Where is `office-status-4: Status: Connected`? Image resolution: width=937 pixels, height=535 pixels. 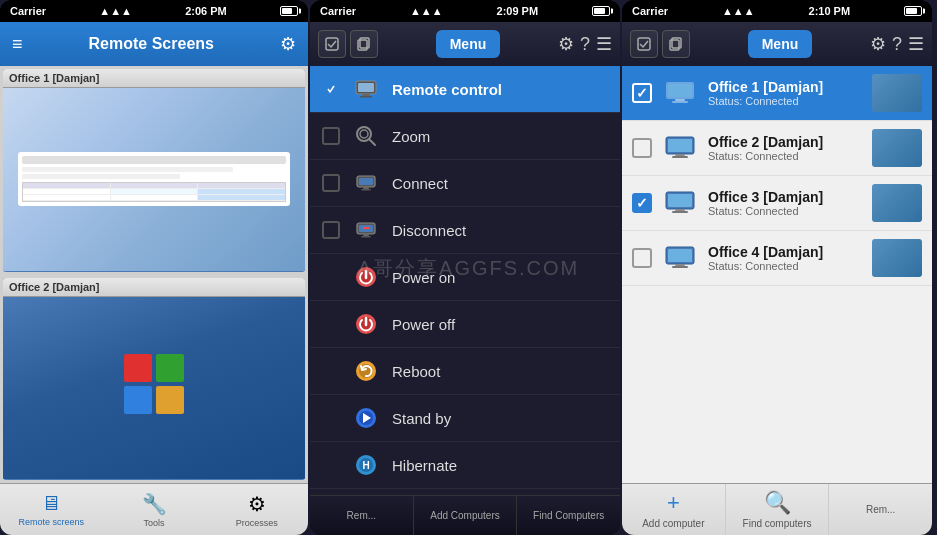
office-status-4: Status: Connected is located at coordinates (785, 266).